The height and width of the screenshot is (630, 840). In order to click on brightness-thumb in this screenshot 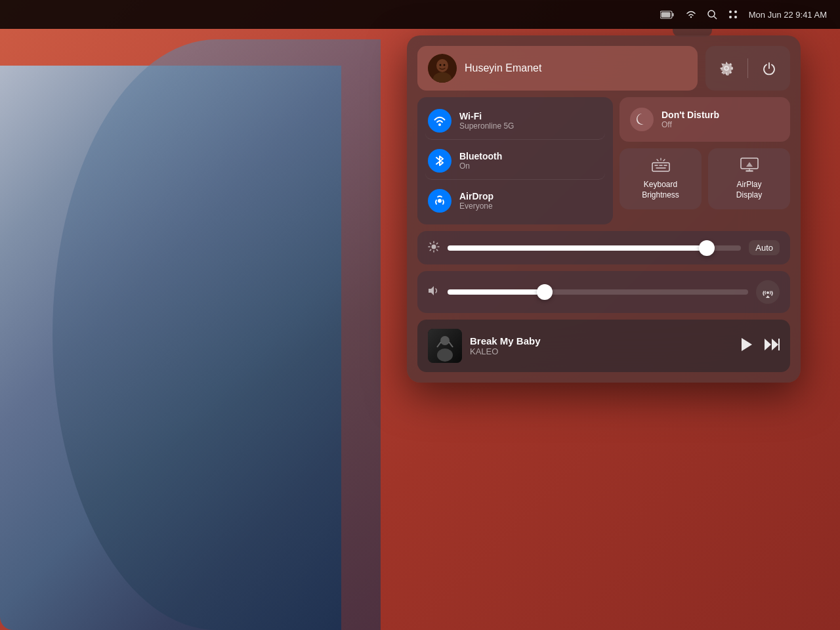, I will do `click(707, 248)`.